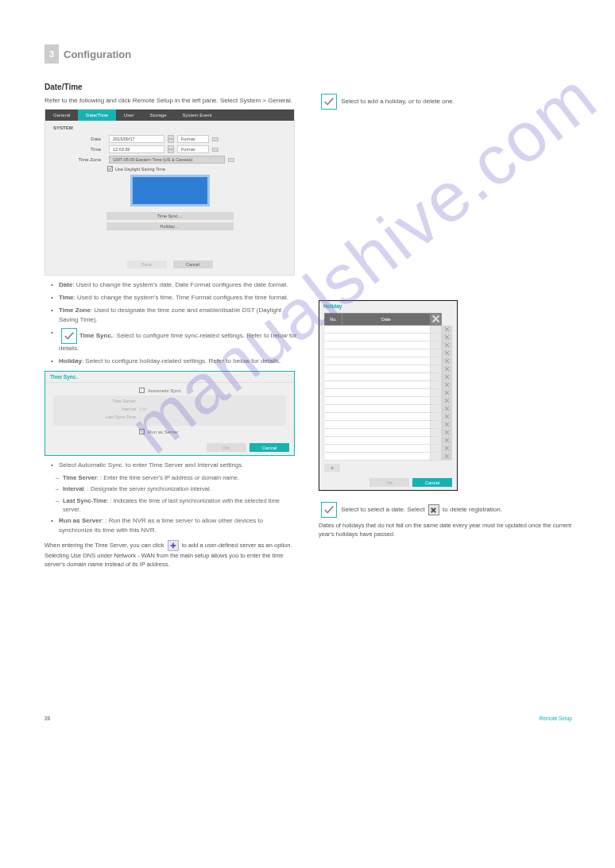 The width and height of the screenshot is (615, 868). Describe the element at coordinates (388, 395) in the screenshot. I see `screenshot-holiday-dialog: Holiday No. Date` at that location.